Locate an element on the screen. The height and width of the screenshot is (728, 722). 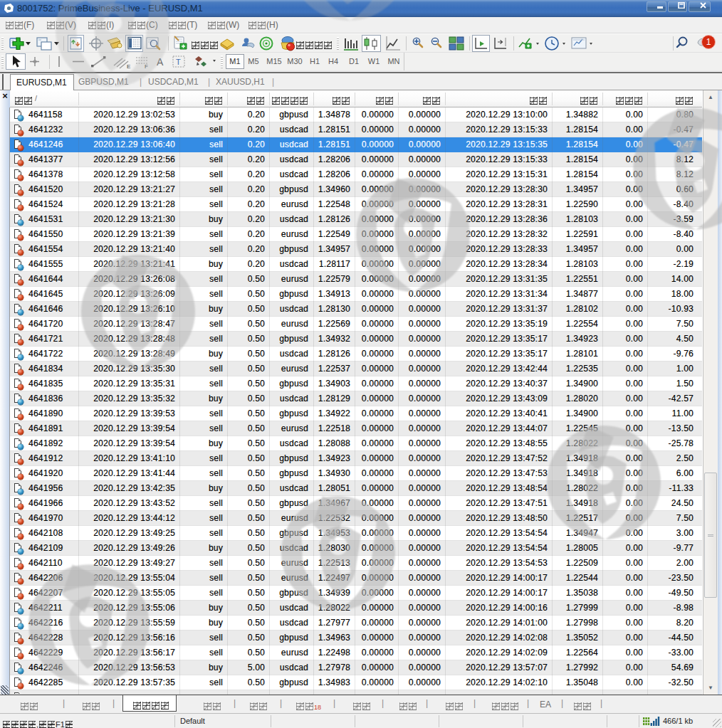
svg-text: E is located at coordinates (128, 67).